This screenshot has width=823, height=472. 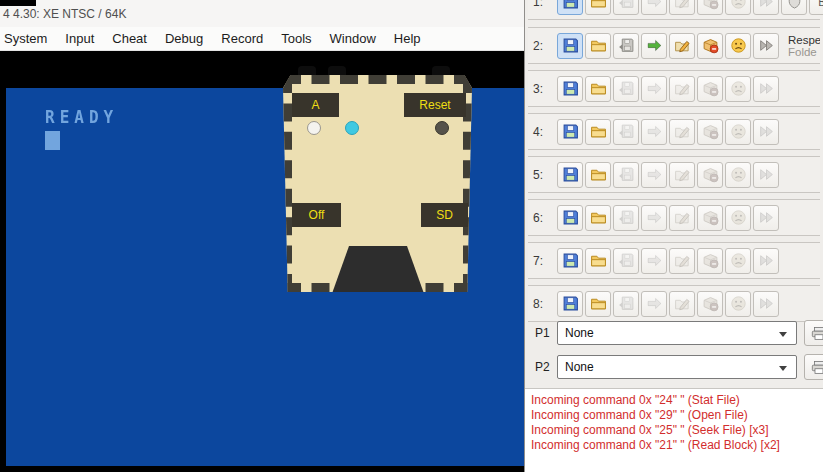 What do you see at coordinates (28, 38) in the screenshot?
I see `menu-item-system: System` at bounding box center [28, 38].